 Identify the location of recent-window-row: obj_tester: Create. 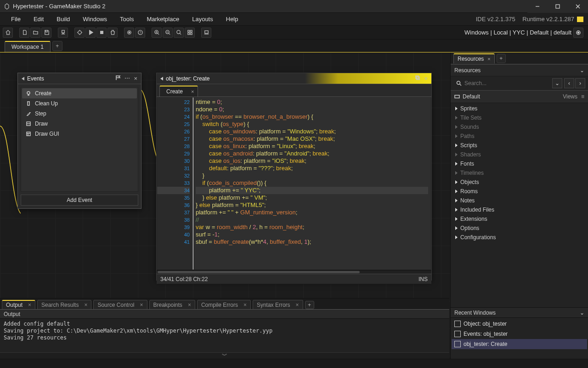
(519, 344).